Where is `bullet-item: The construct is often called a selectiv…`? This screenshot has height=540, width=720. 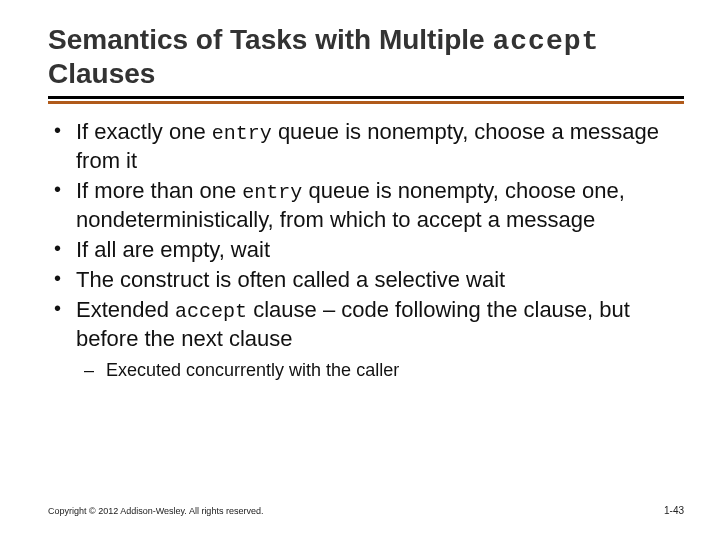
bullet-item: The construct is often called a selectiv… is located at coordinates (378, 280).